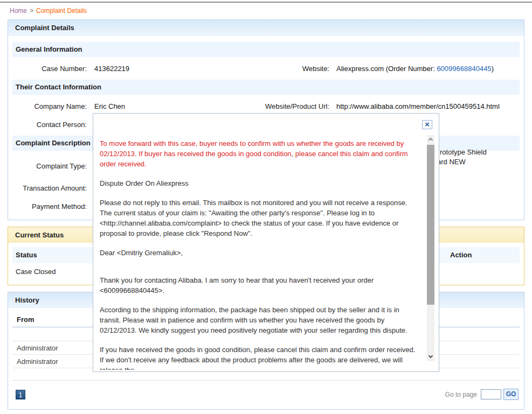 The image size is (532, 414). What do you see at coordinates (266, 50) in the screenshot?
I see `section-general-information: General Information` at bounding box center [266, 50].